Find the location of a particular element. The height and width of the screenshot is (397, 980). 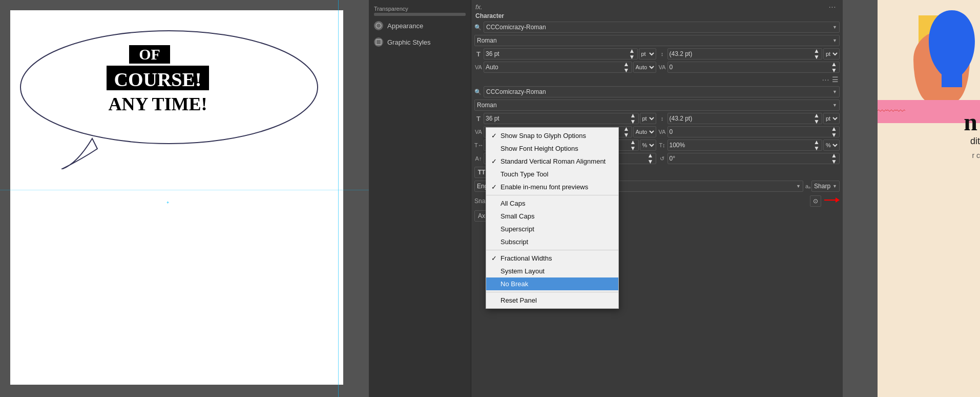

kerning-icon: VA is located at coordinates (478, 67).